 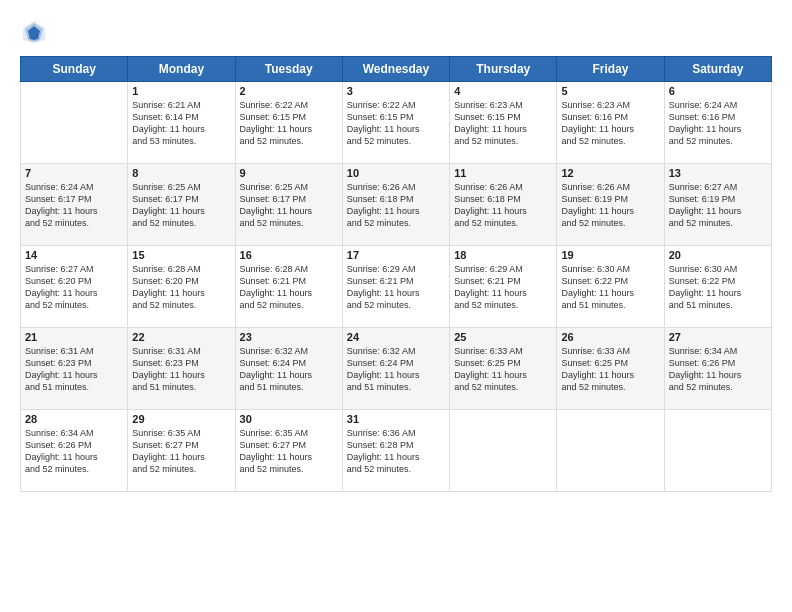 I want to click on calendar-cell: 7Sunrise: 6:24 AM Sunset: 6:17 PM Daylig…, so click(x=74, y=205).